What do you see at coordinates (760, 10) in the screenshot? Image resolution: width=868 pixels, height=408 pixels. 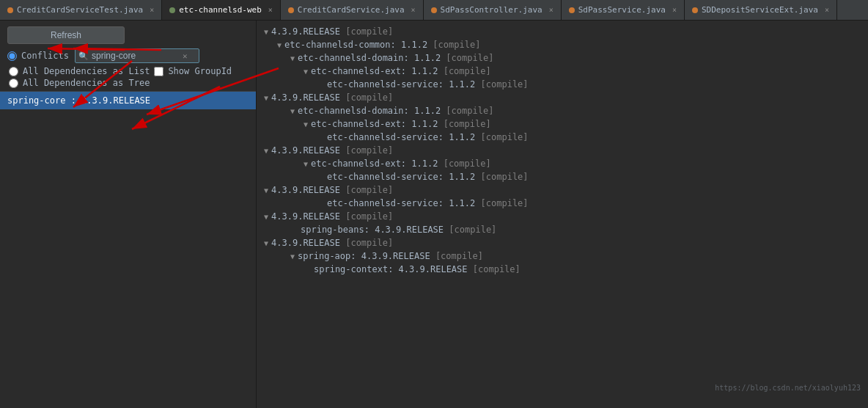 I see `tab-label: SDDepositServiceExt.java` at bounding box center [760, 10].